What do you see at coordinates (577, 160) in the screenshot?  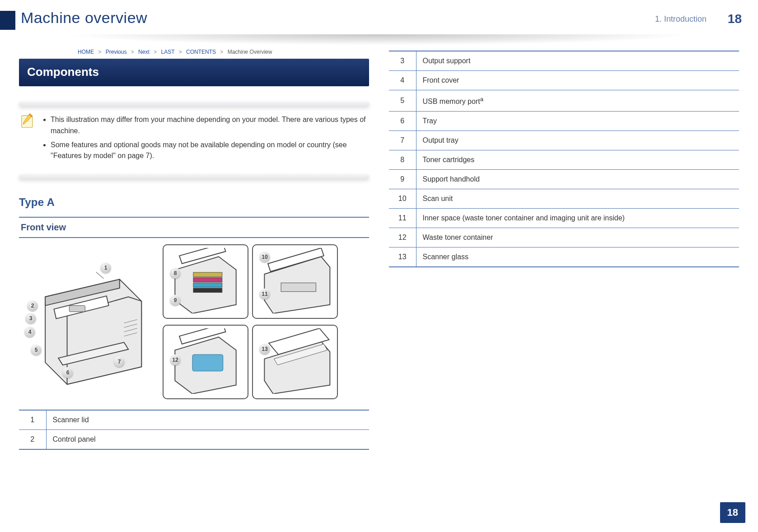 I see `part-label: Toner cartridges` at bounding box center [577, 160].